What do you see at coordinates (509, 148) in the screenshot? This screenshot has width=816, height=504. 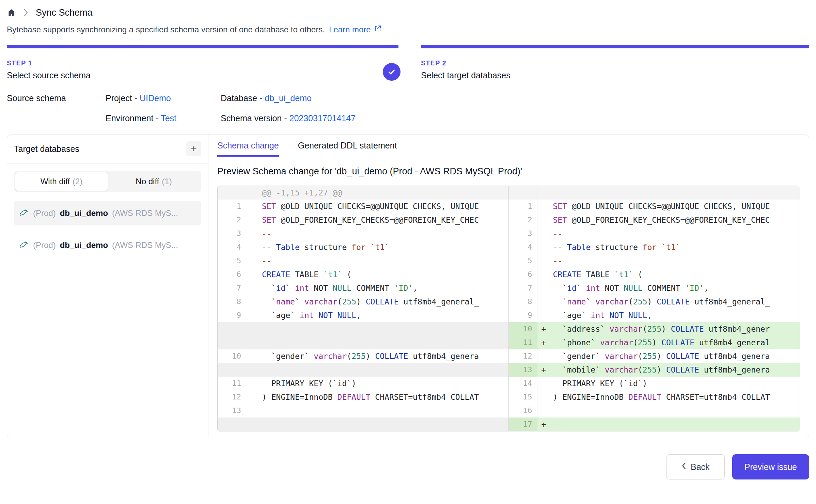 I see `preview-tabs: Schema changeGenerated DDL statement` at bounding box center [509, 148].